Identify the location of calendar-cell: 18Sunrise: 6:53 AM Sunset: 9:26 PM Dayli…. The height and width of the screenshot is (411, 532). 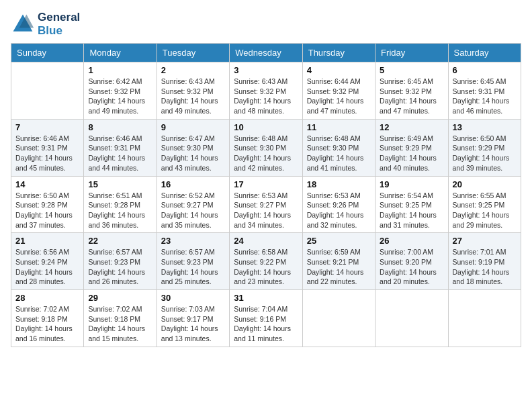
(339, 204).